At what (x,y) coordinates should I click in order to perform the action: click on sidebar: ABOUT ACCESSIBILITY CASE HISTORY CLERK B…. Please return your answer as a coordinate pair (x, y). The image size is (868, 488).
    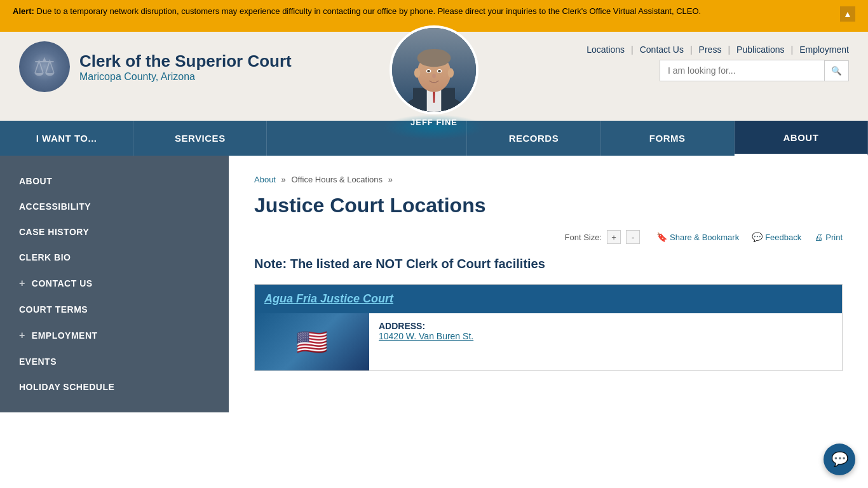
    Looking at the image, I should click on (114, 284).